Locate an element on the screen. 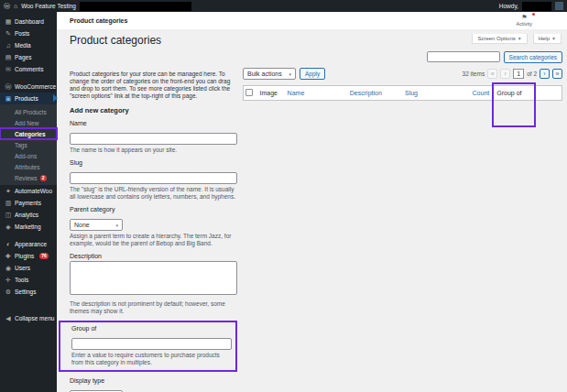 Image resolution: width=567 pixels, height=392 pixels. sidebar-item-reviews: Reviews2 is located at coordinates (28, 178).